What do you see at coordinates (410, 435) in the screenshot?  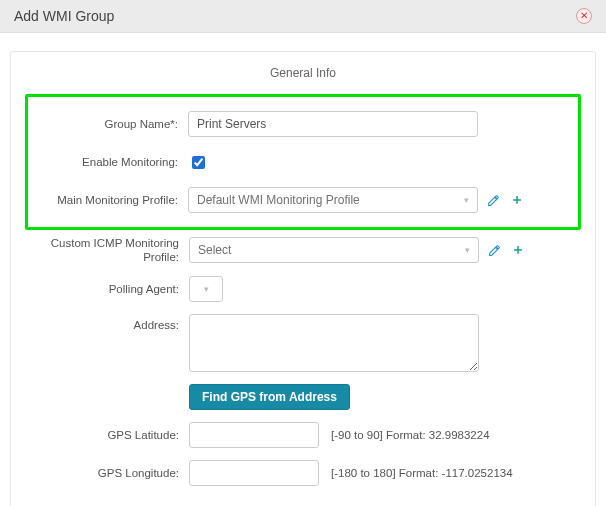 I see `hint-gps-lat: [-90 to 90] Format: 32.9983224` at bounding box center [410, 435].